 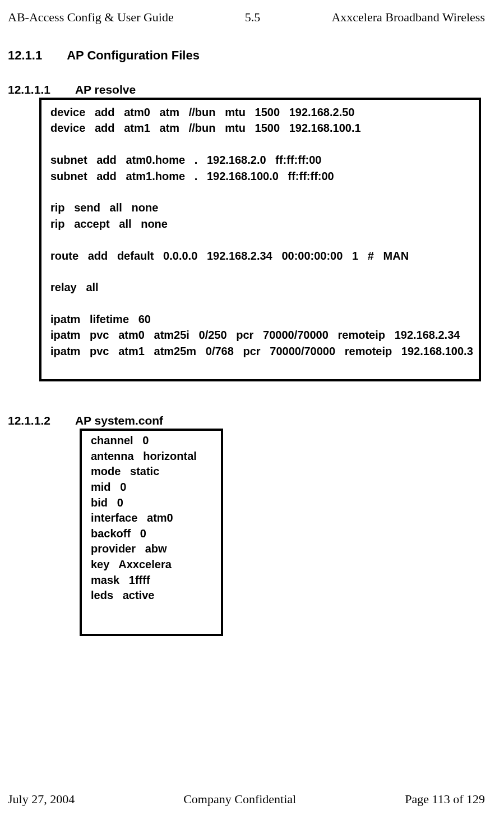 I want to click on subsection-title: AP system.conf, so click(x=119, y=421).